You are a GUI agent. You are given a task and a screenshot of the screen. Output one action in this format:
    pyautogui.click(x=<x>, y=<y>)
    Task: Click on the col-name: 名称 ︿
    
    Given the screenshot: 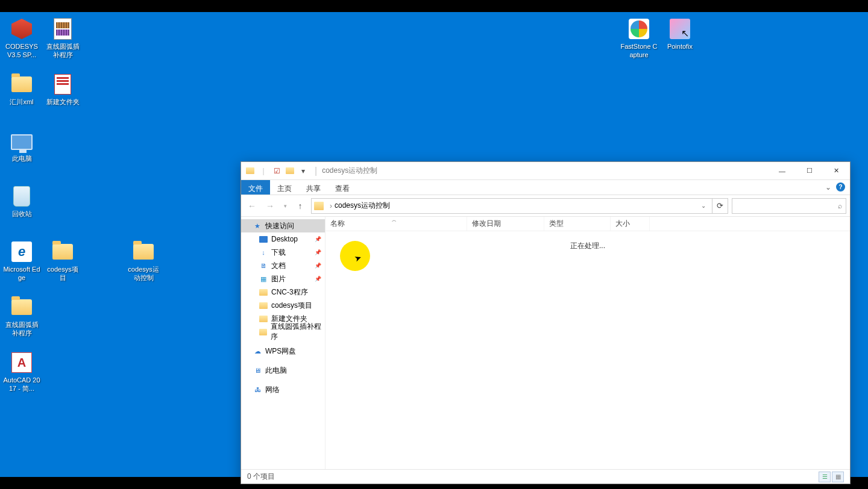 What is the action you would take?
    pyautogui.click(x=397, y=224)
    